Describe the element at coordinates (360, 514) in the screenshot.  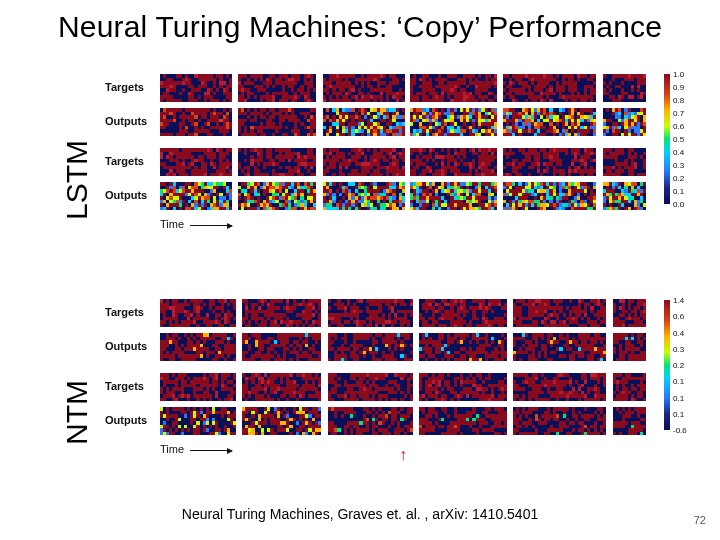
I see `citation-text: Neural Turing Machines, Graves et. al. ,…` at that location.